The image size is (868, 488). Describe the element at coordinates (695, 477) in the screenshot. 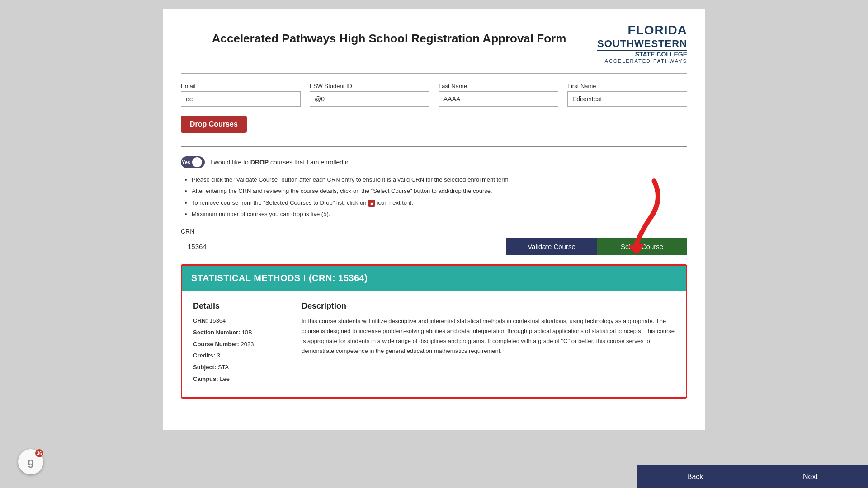

I see `back-button: Back` at that location.